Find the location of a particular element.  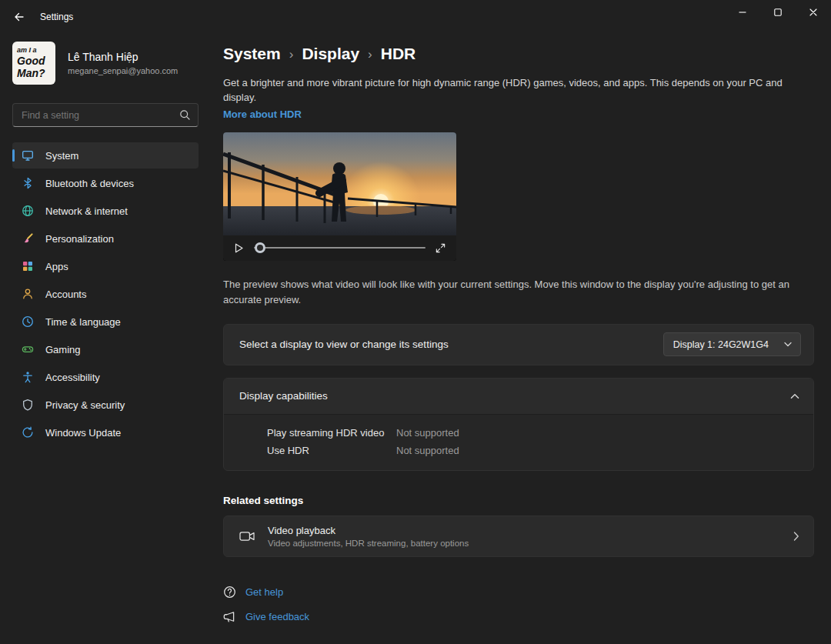

related-settings-heading: Related settings is located at coordinates (519, 500).